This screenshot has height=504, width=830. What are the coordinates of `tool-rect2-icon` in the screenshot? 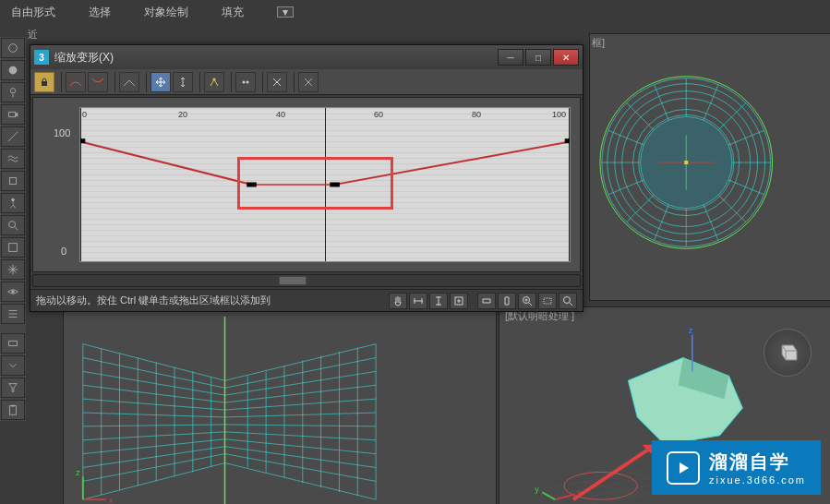 It's located at (13, 343).